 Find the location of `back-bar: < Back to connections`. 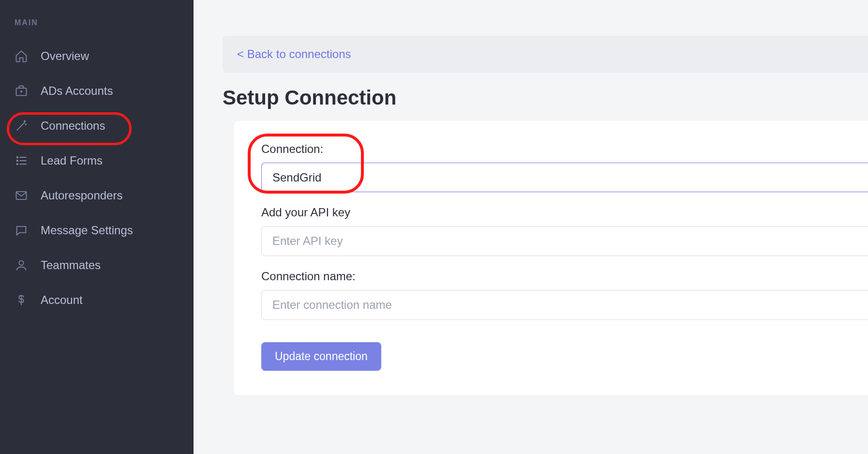

back-bar: < Back to connections is located at coordinates (545, 54).